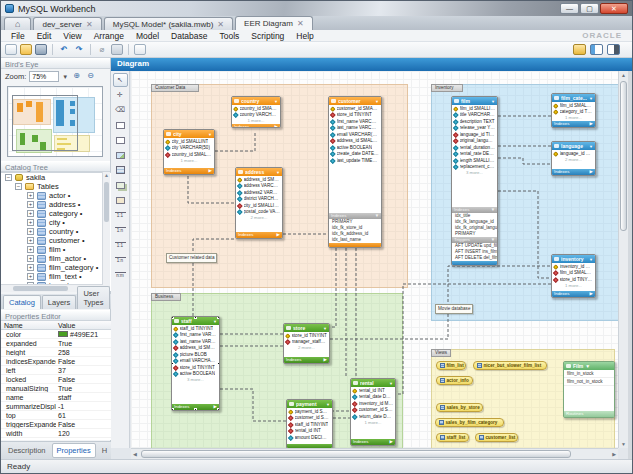 The image size is (633, 474). Describe the element at coordinates (56, 276) in the screenshot. I see `tree-item-film_text: +film_text •` at that location.